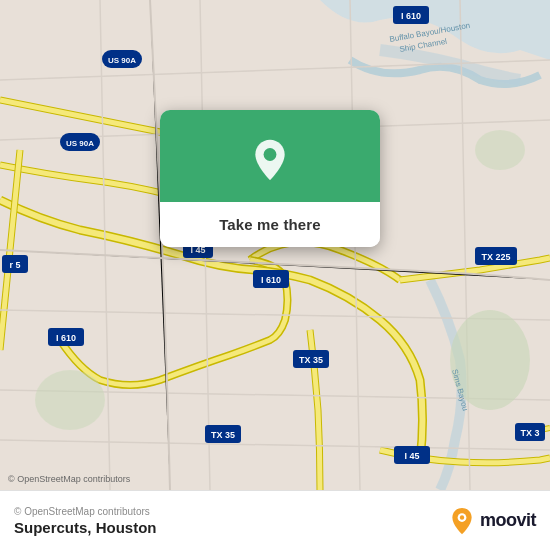 This screenshot has width=550, height=550. I want to click on moovit-pin-icon, so click(462, 521).